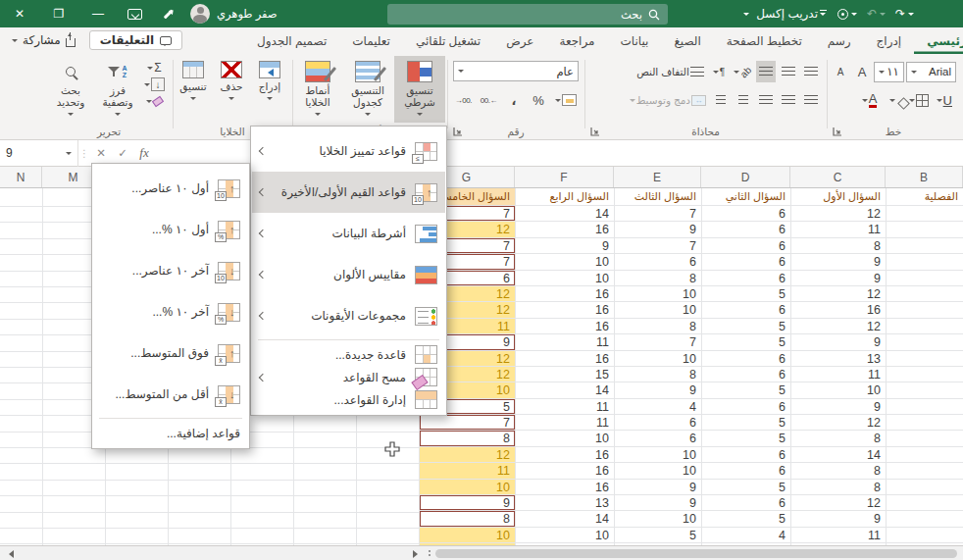 Image resolution: width=963 pixels, height=560 pixels. What do you see at coordinates (566, 100) in the screenshot?
I see `accounting-format-button` at bounding box center [566, 100].